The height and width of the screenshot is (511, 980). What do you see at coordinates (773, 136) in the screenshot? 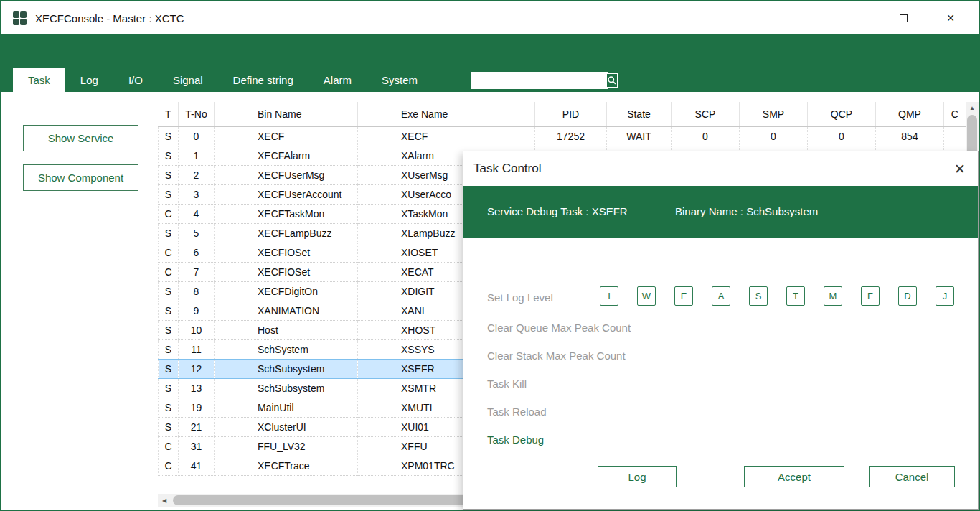
I see `cell-smp: 0` at bounding box center [773, 136].